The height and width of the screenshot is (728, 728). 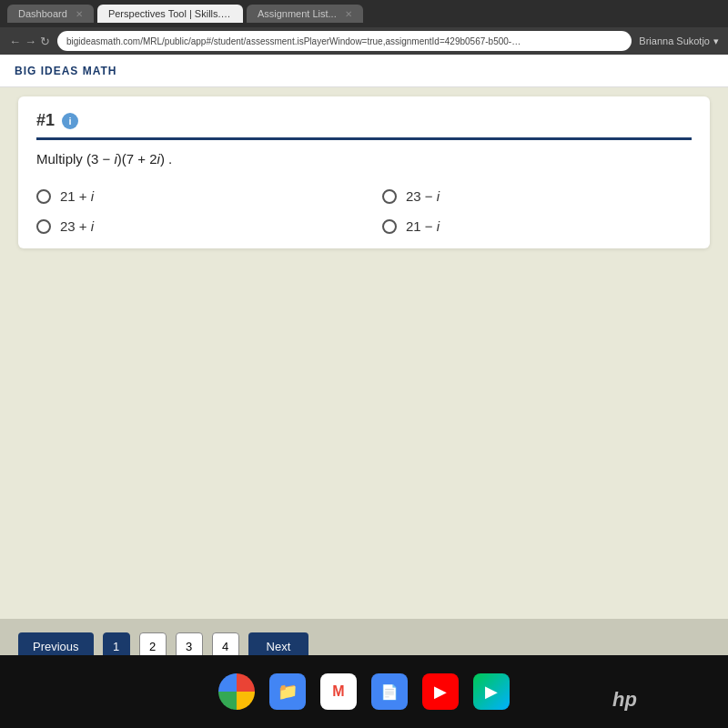 I want to click on option-c: 23 + i, so click(x=191, y=226).